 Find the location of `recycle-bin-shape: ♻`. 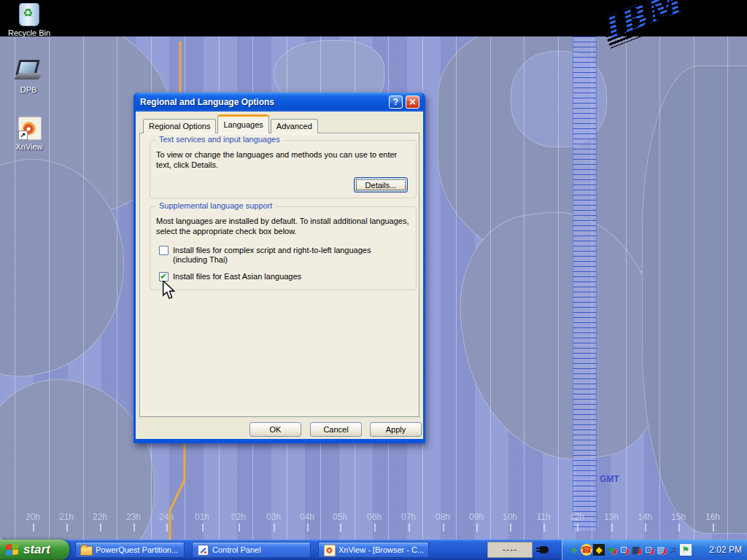

recycle-bin-shape: ♻ is located at coordinates (29, 15).